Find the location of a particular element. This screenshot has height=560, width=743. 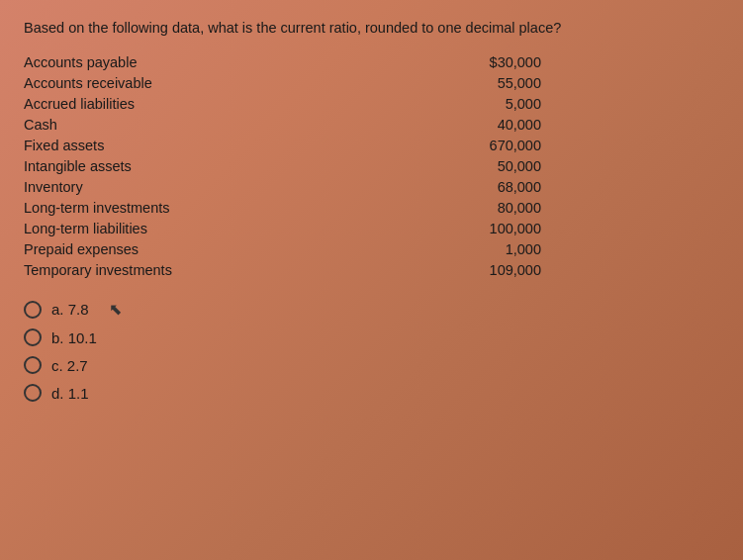

row-label: Inventory is located at coordinates (123, 187).